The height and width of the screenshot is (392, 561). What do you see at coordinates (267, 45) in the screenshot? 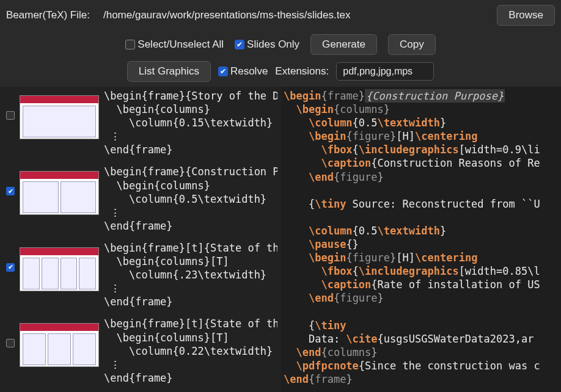
I see `slides-only-checkbox: ✔ Slides Only` at bounding box center [267, 45].